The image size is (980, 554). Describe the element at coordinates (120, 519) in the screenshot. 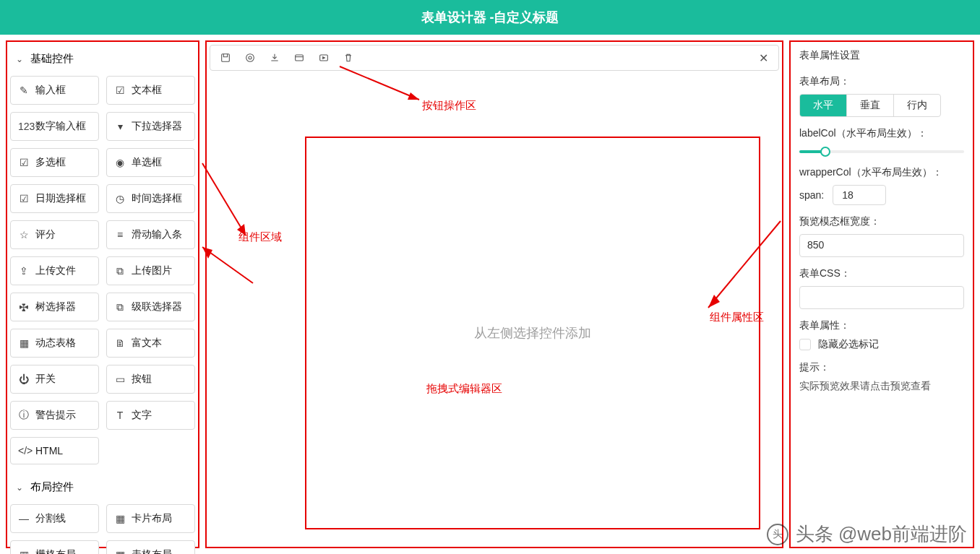

I see `card-icon: ▦` at that location.